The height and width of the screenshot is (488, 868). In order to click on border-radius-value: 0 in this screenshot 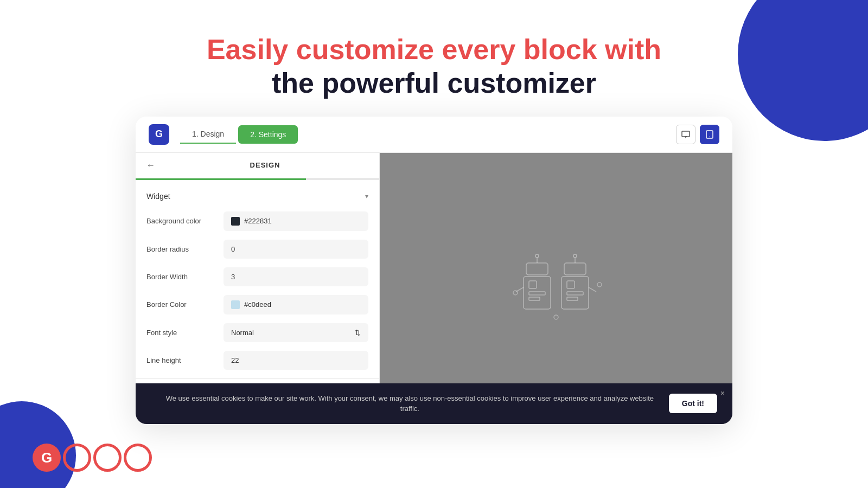, I will do `click(233, 249)`.